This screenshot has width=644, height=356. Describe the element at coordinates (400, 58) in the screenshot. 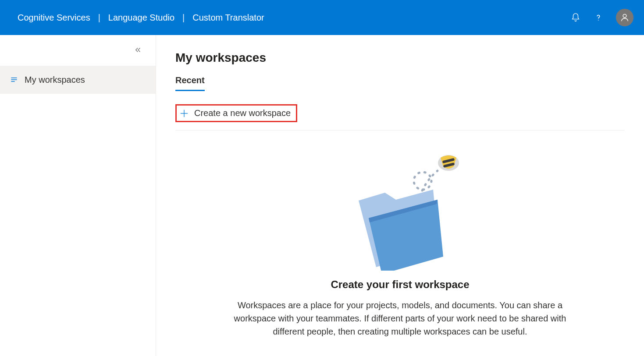

I see `page-title: My workspaces` at that location.